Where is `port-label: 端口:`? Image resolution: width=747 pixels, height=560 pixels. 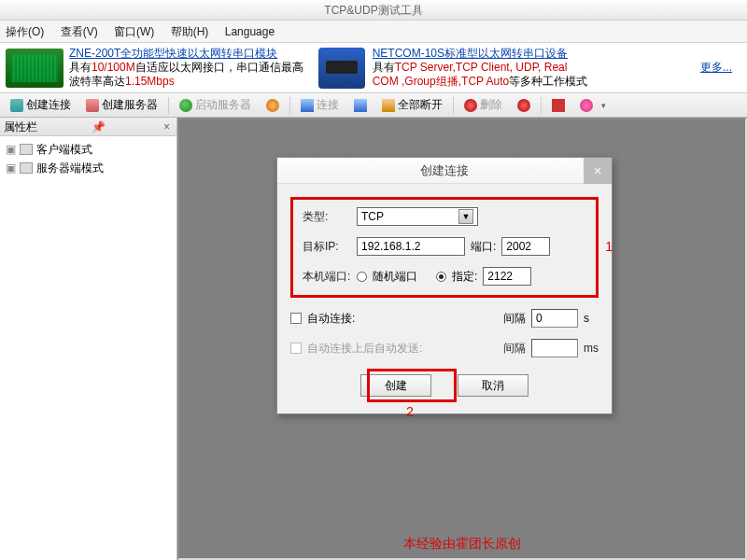 port-label: 端口: is located at coordinates (484, 246).